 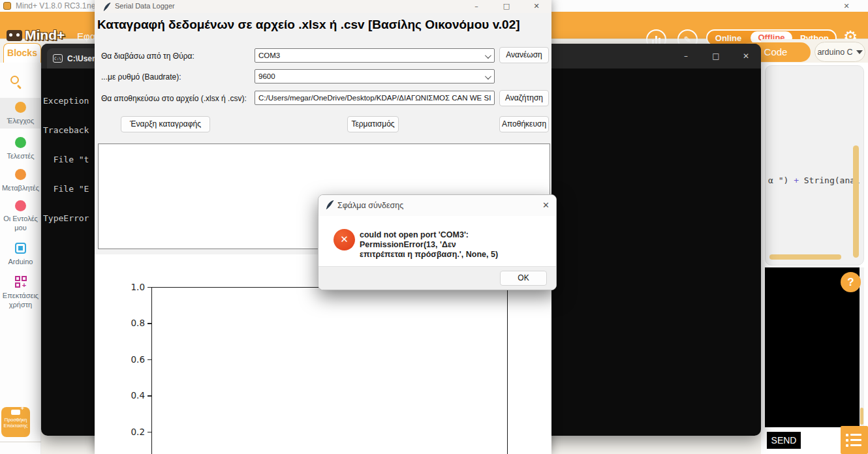 I want to click on robot-plus-icon, so click(x=16, y=412).